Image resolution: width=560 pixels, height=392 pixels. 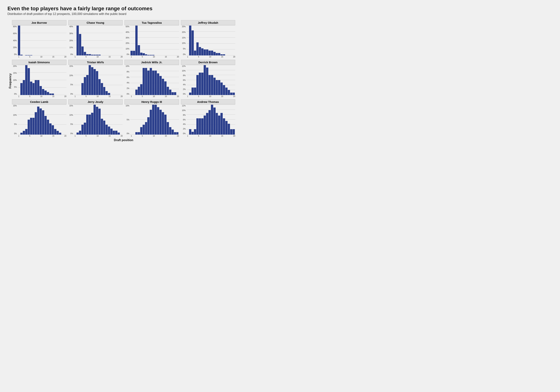 I want to click on y-tick: 20%, so click(x=183, y=32).